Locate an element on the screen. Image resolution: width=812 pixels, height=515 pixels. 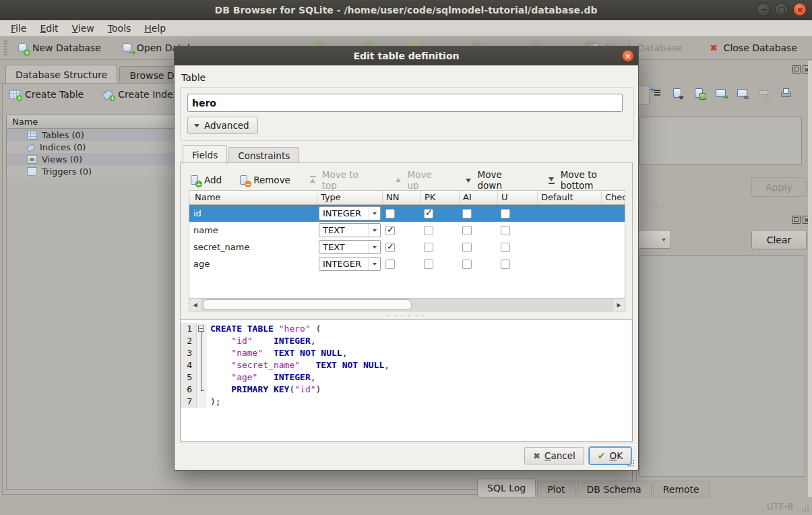
execute-icon is located at coordinates (721, 93).